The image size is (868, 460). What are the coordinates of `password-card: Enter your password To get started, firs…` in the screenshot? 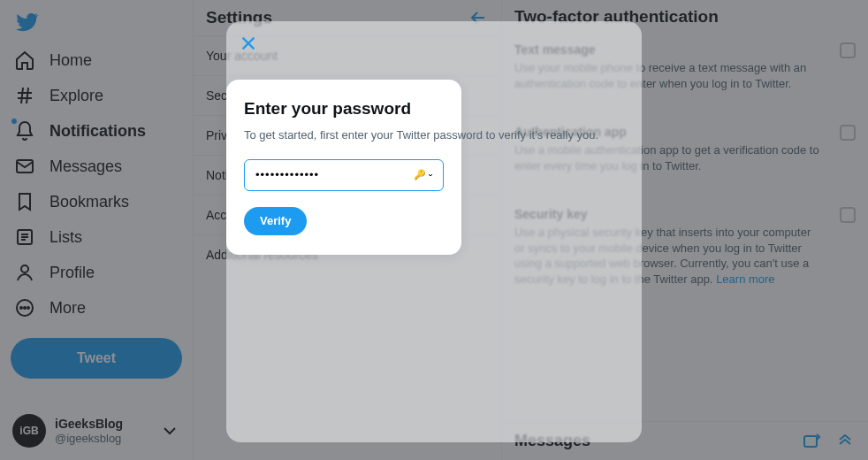 It's located at (344, 167).